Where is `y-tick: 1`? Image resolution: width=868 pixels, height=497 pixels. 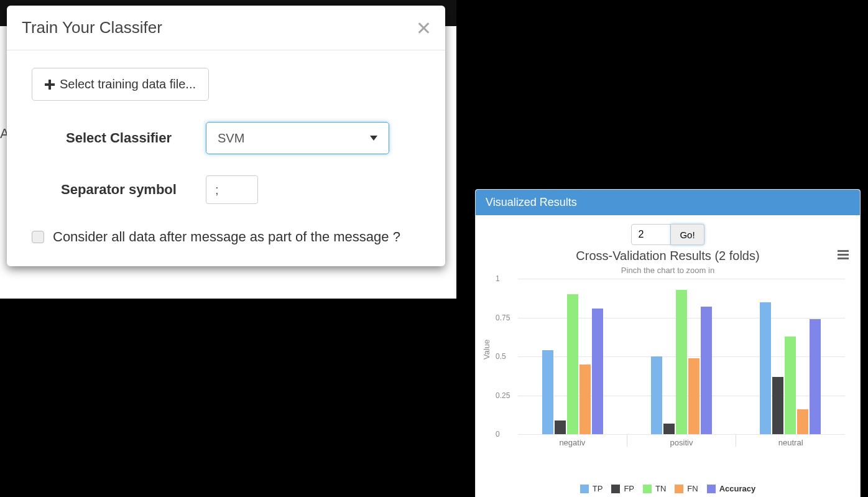 y-tick: 1 is located at coordinates (497, 279).